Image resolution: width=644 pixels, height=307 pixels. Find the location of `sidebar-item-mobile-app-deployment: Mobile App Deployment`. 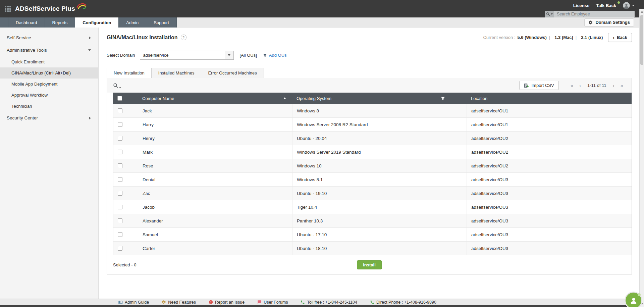

sidebar-item-mobile-app-deployment: Mobile App Deployment is located at coordinates (49, 84).